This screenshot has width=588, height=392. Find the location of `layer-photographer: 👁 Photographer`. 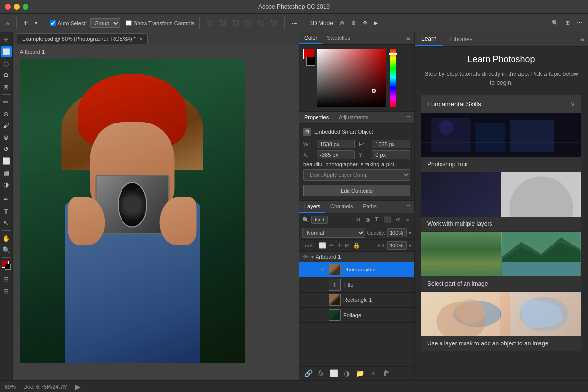

layer-photographer: 👁 Photographer is located at coordinates (357, 270).